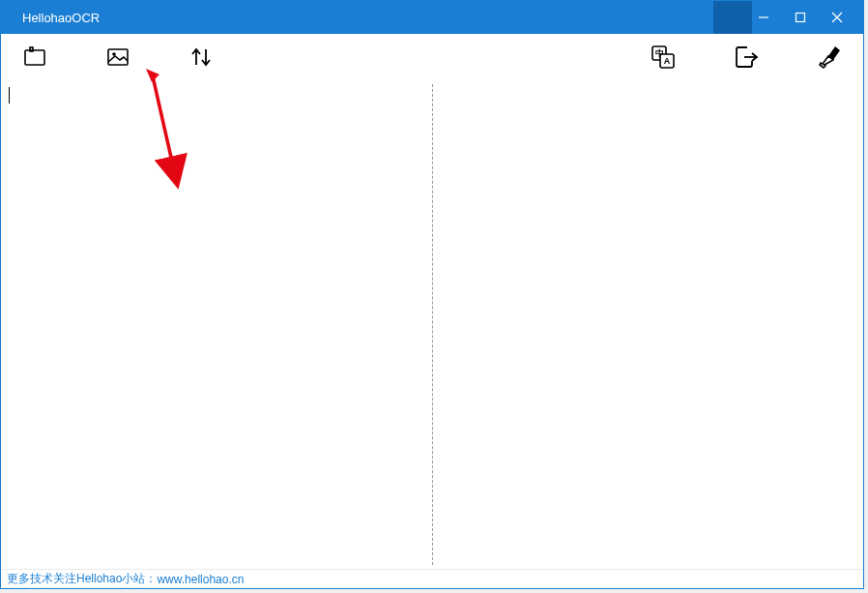 This screenshot has height=593, width=868. Describe the element at coordinates (35, 57) in the screenshot. I see `screenshot-capture-button` at that location.